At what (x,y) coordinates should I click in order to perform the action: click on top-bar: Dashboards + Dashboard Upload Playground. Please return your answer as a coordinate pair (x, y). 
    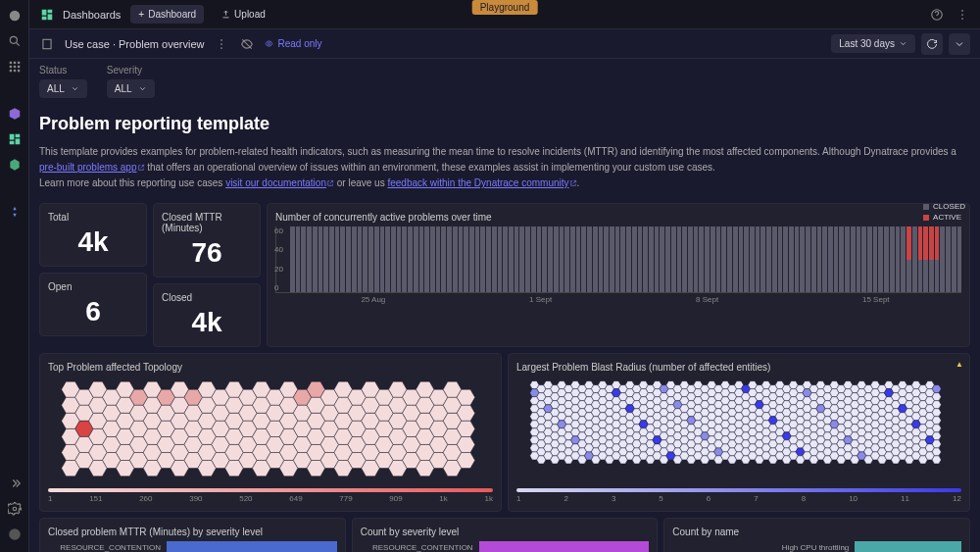
    Looking at the image, I should click on (505, 15).